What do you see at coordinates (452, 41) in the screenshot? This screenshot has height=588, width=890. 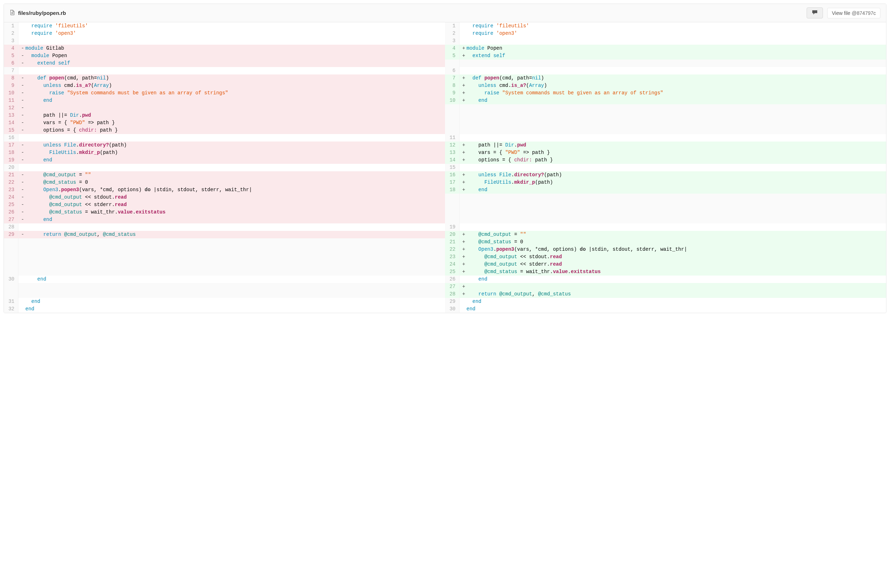 I see `new-line-number: 3` at bounding box center [452, 41].